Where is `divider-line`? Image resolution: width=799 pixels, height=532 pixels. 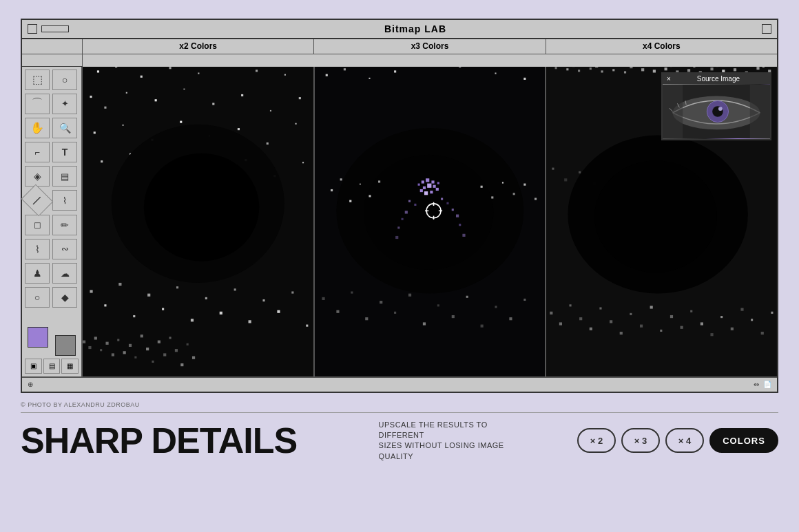 divider-line is located at coordinates (400, 413).